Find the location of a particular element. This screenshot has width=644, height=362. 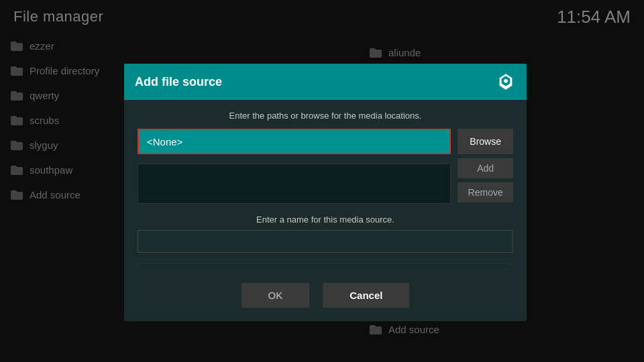

path-input is located at coordinates (294, 141).